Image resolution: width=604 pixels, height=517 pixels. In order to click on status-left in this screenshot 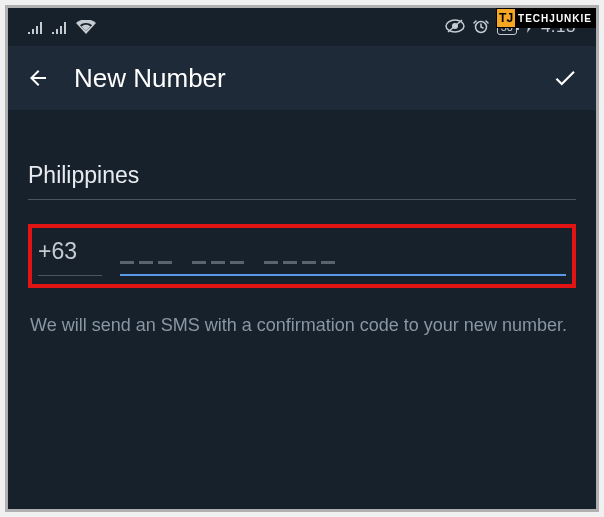, I will do `click(62, 27)`.